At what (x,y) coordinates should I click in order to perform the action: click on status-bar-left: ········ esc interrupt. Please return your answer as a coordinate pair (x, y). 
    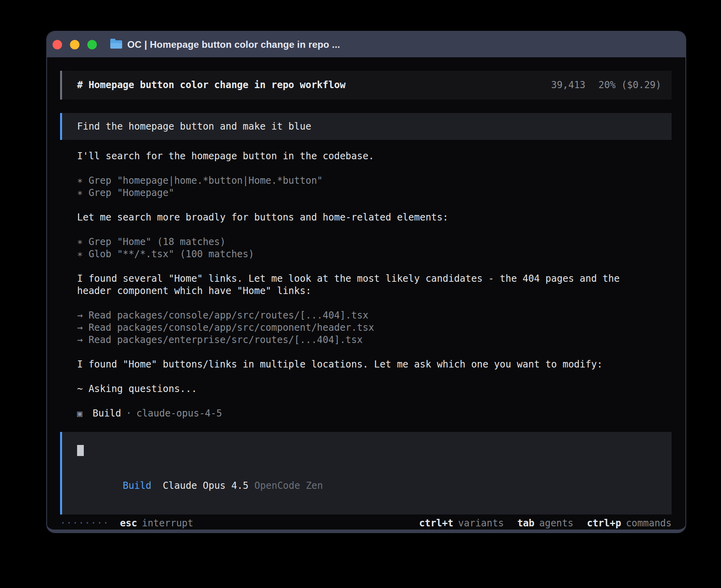
    Looking at the image, I should click on (126, 523).